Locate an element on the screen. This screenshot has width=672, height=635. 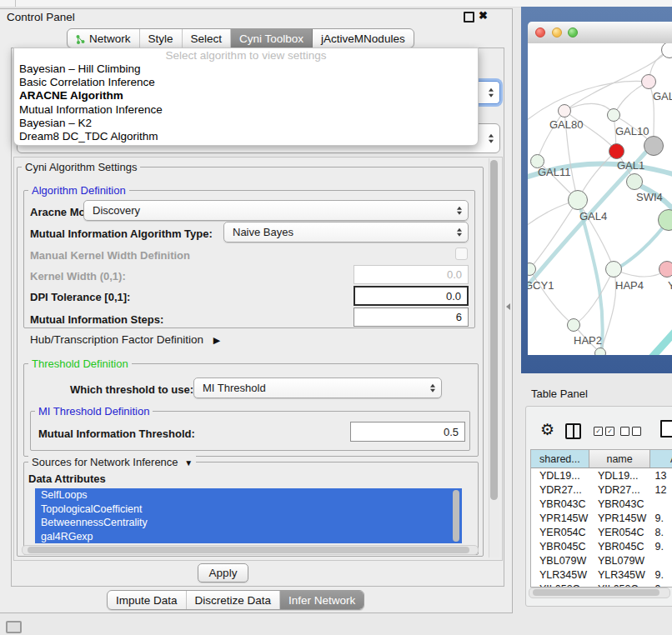
network-canvas: GALGAL80GAL10GAL1GAL11SWI4GAL4GCY1HAP4YH… is located at coordinates (600, 199).